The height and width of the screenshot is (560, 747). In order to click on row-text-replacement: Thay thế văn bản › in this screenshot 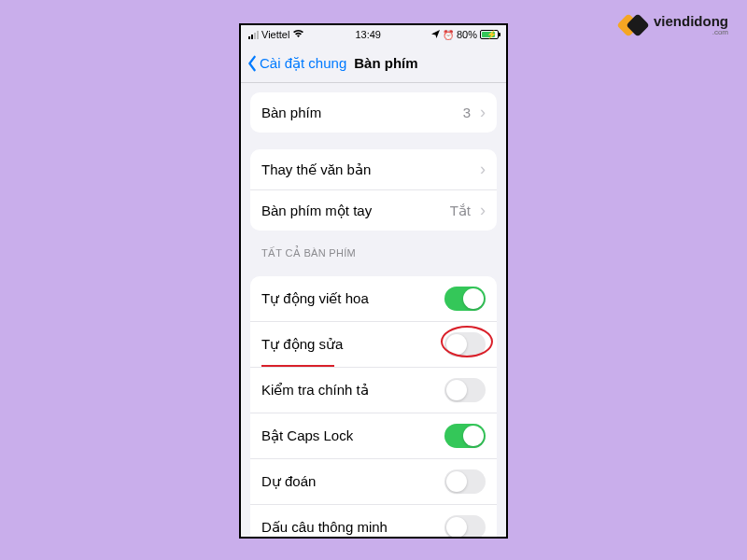, I will do `click(374, 170)`.